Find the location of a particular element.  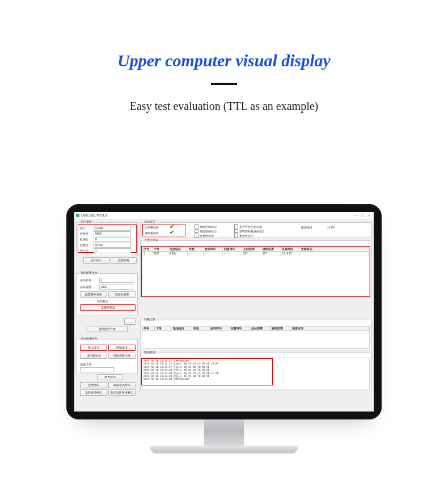

monitor-foot is located at coordinates (224, 449).